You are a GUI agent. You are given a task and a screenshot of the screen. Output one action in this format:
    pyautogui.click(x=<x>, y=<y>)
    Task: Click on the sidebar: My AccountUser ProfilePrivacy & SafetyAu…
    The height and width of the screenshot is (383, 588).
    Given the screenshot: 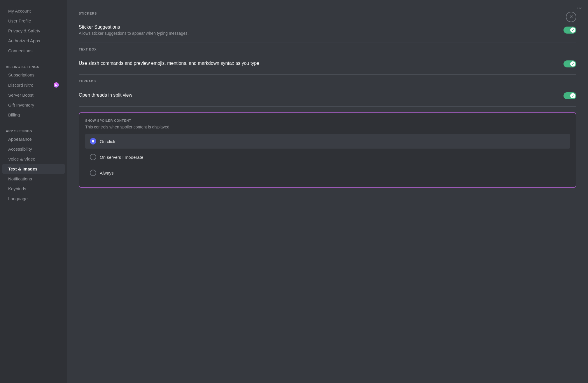 What is the action you would take?
    pyautogui.click(x=34, y=192)
    